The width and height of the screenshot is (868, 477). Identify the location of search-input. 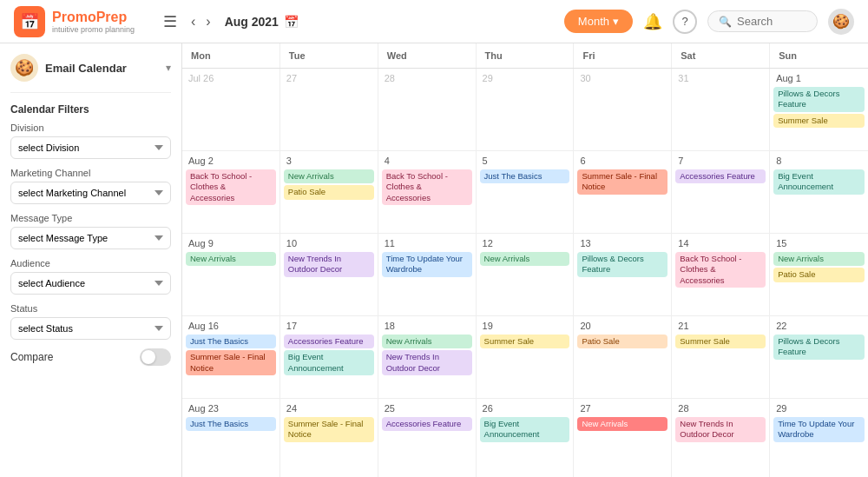
(772, 21).